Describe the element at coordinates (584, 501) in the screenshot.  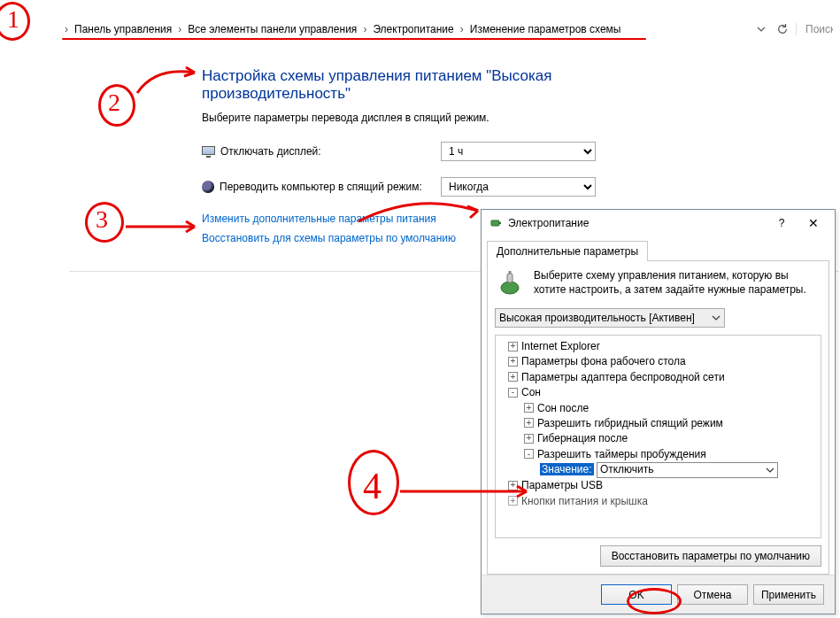
I see `tree-item-buttons-lid: Кнопки питания и крышка` at that location.